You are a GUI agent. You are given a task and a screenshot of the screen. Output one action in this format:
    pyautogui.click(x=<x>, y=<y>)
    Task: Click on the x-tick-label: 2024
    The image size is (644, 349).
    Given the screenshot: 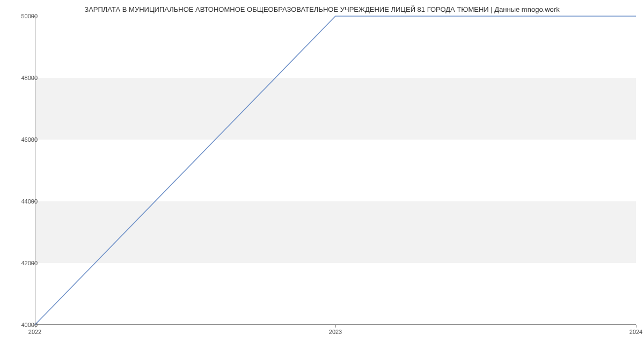 What is the action you would take?
    pyautogui.click(x=636, y=332)
    